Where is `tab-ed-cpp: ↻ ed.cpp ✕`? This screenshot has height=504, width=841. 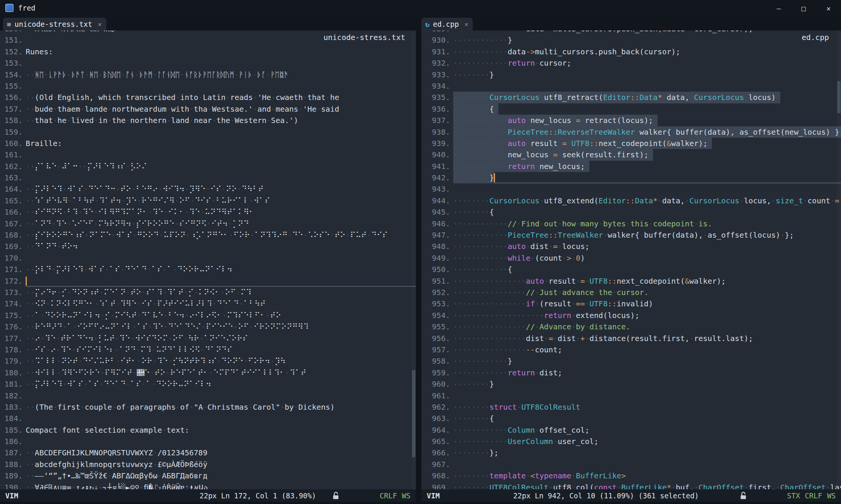 tab-ed-cpp: ↻ ed.cpp ✕ is located at coordinates (447, 24).